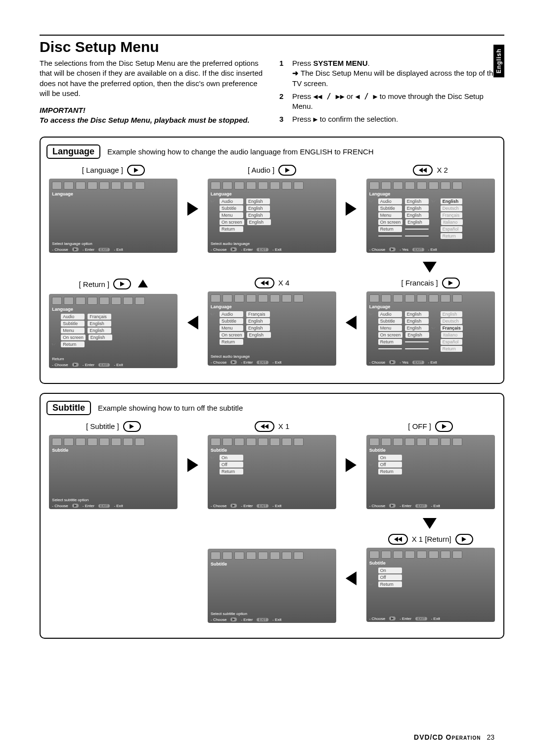  Describe the element at coordinates (240, 151) in the screenshot. I see `language-desc: Example showing how to change the audio …` at that location.